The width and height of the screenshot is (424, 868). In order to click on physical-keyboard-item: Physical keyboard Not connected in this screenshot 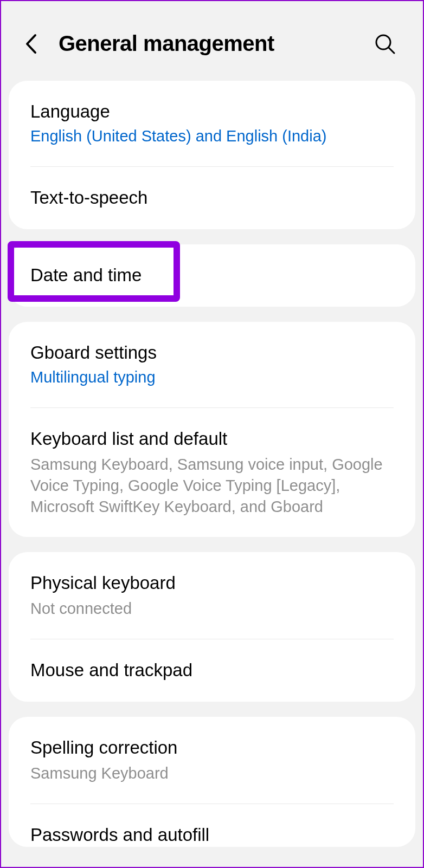, I will do `click(212, 595)`.